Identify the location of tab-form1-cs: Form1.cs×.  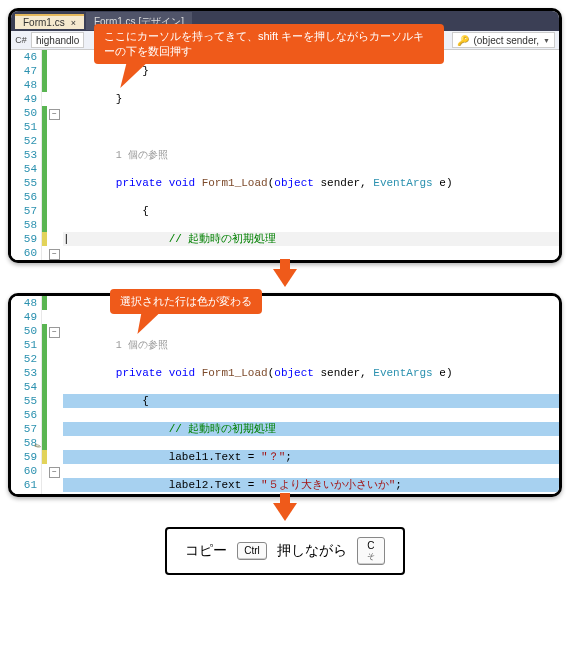
(50, 22).